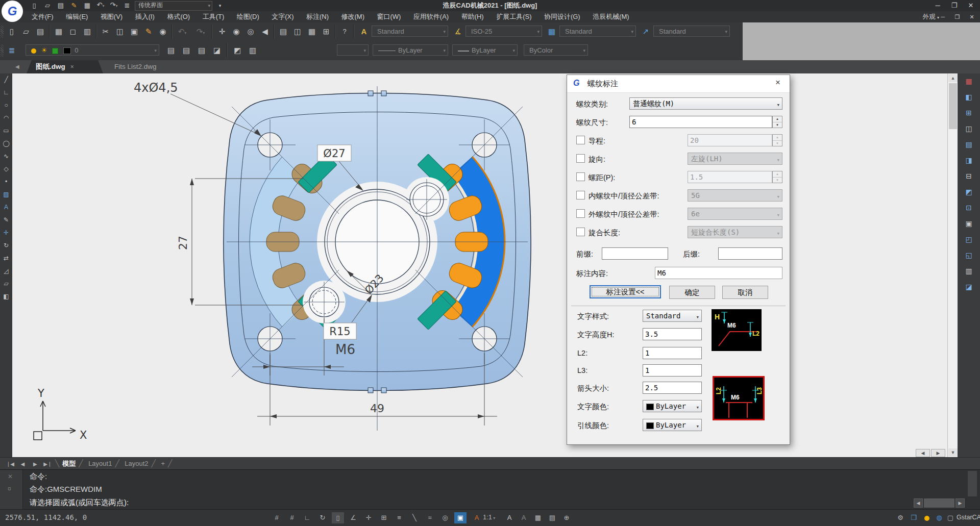 This screenshot has width=980, height=526. What do you see at coordinates (59, 32) in the screenshot?
I see `print-icon: ▦` at bounding box center [59, 32].